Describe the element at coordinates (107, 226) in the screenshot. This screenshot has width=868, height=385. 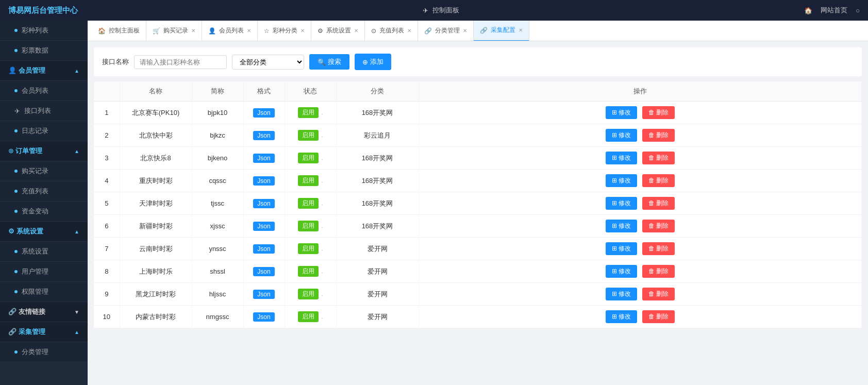
I see `cell-num: 6` at that location.